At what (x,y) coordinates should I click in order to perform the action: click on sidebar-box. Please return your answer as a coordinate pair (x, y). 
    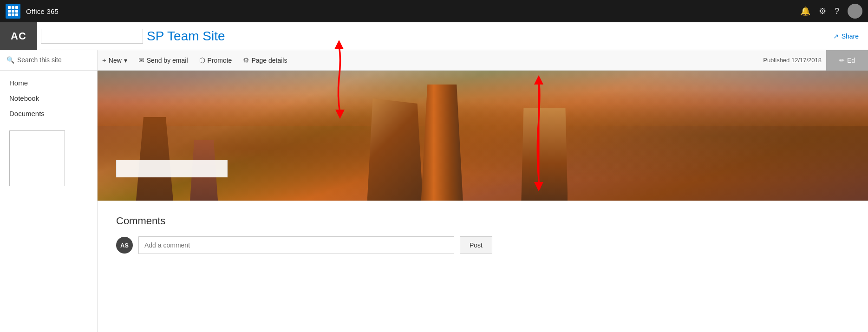
    Looking at the image, I should click on (37, 158).